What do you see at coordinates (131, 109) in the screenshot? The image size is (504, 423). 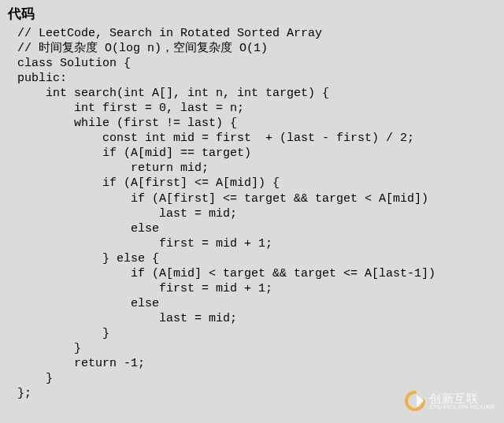 I see `code-line: int first = 0, last = n;` at bounding box center [131, 109].